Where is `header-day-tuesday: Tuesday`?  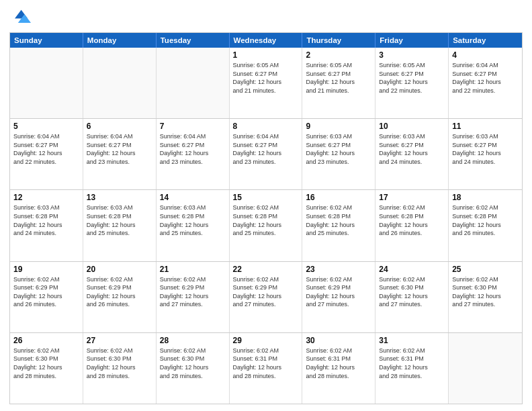 header-day-tuesday: Tuesday is located at coordinates (193, 40).